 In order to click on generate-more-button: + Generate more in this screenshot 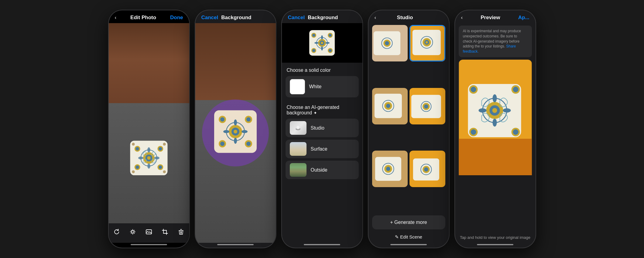, I will do `click(409, 222)`.